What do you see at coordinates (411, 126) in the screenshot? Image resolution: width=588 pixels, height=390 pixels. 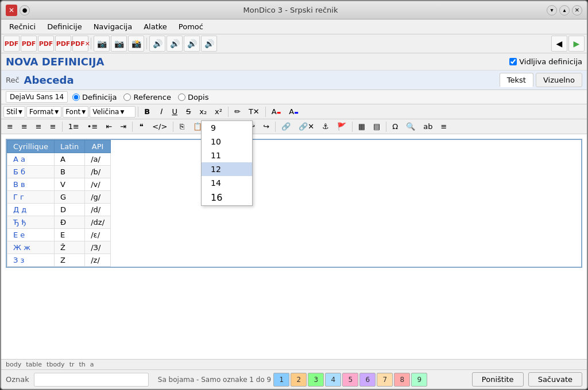 I see `search-btn: 🔍` at bounding box center [411, 126].